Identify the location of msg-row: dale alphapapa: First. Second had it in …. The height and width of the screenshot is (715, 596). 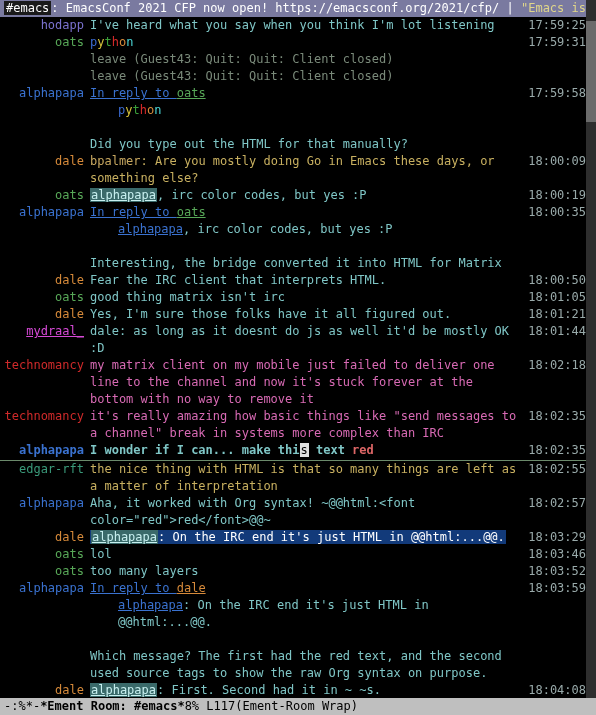
(293, 690).